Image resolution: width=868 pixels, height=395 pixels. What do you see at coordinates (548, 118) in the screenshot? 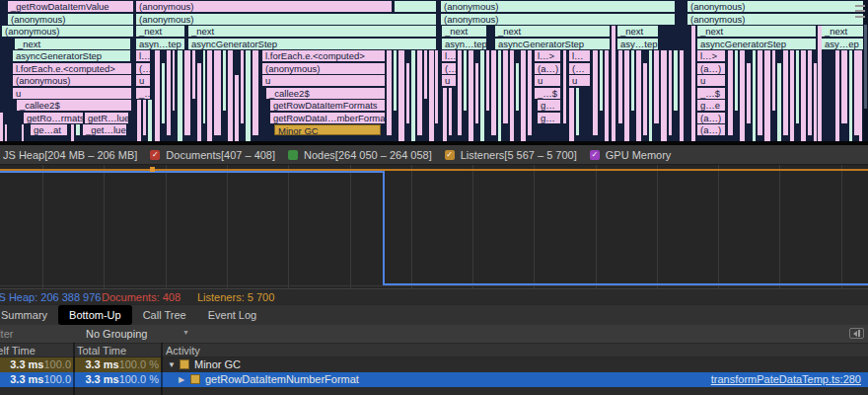
I see `flame-bar-g-: g…` at bounding box center [548, 118].